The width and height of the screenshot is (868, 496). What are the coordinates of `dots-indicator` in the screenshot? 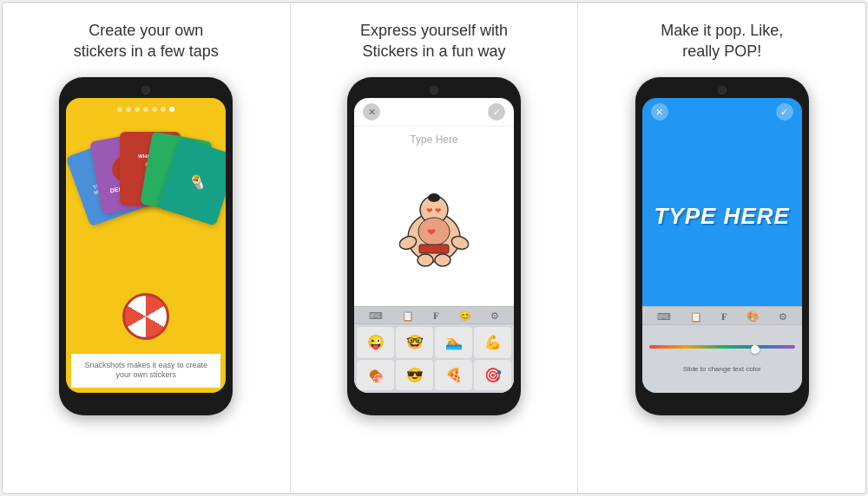 It's located at (146, 109).